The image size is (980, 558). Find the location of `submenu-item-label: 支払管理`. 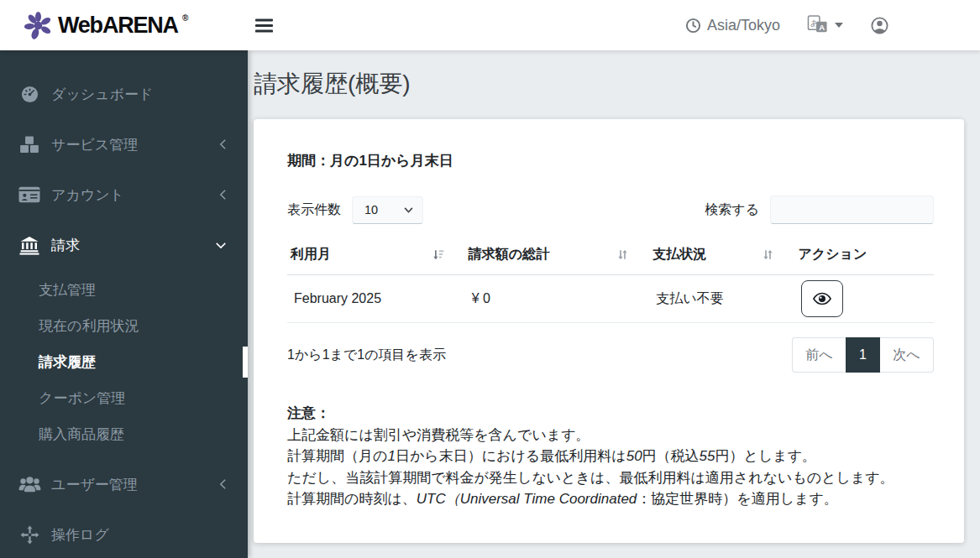

submenu-item-label: 支払管理 is located at coordinates (67, 290).